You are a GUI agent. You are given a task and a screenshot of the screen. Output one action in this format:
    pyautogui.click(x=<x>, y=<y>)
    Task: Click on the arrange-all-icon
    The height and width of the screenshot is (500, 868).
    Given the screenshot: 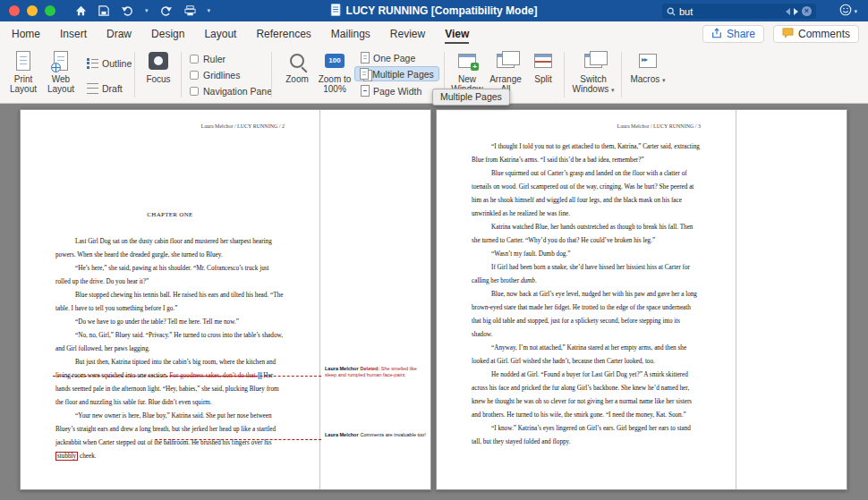 What is the action you would take?
    pyautogui.click(x=506, y=61)
    